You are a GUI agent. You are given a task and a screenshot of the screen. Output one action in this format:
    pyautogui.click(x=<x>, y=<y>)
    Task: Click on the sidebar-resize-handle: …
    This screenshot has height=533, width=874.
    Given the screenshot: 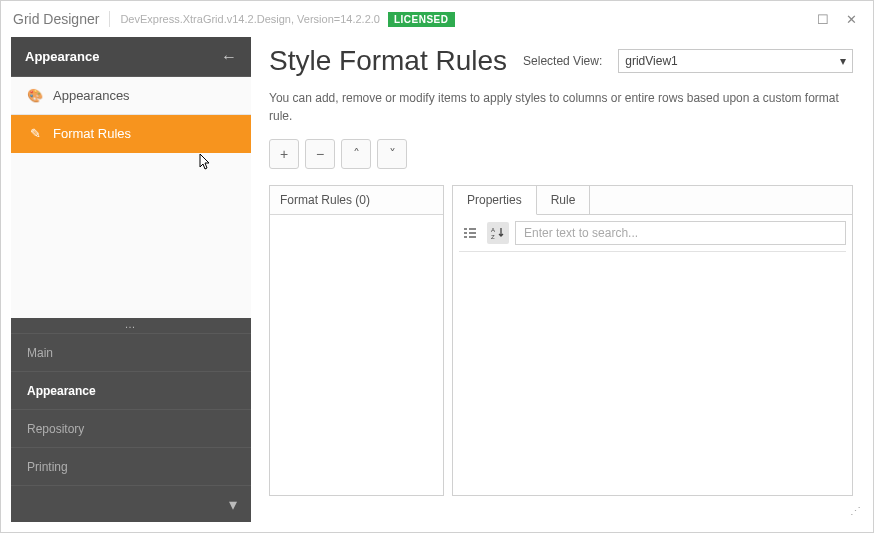 What is the action you would take?
    pyautogui.click(x=131, y=326)
    